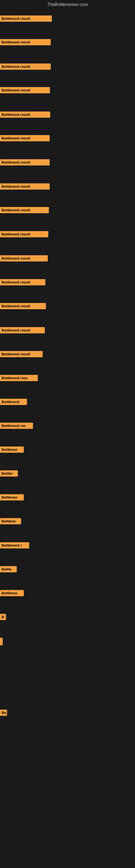 Image resolution: width=135 pixels, height=868 pixels. I want to click on bottleneck-result-label: Bottleneck r, so click(15, 545).